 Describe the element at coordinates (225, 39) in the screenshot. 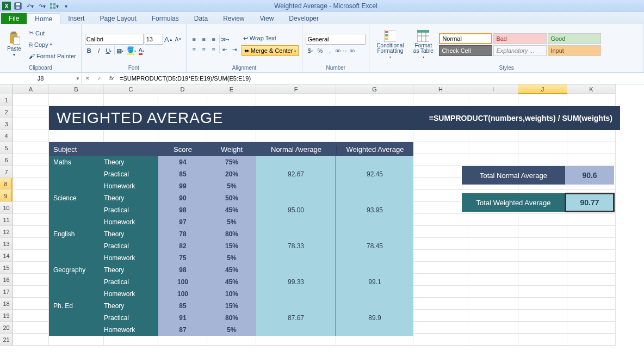

I see `orientation-button: ≫▾` at that location.